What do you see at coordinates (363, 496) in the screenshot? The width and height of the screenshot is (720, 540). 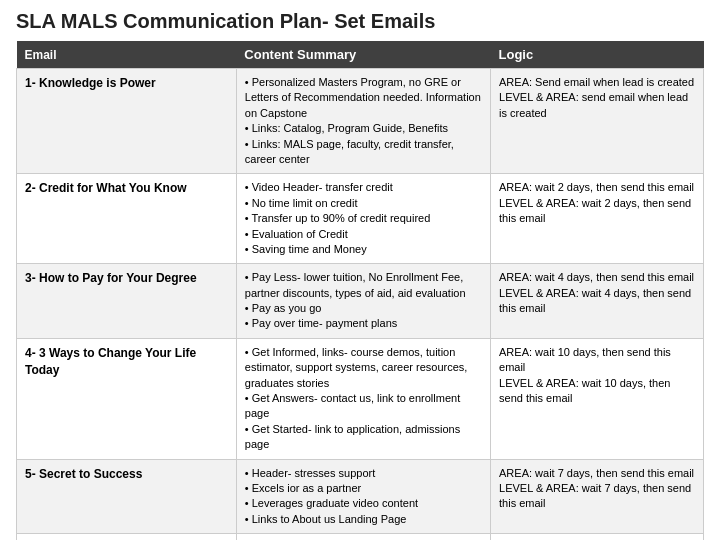 I see `content-cell: • Header- stresses support• Excels ior a…` at bounding box center [363, 496].